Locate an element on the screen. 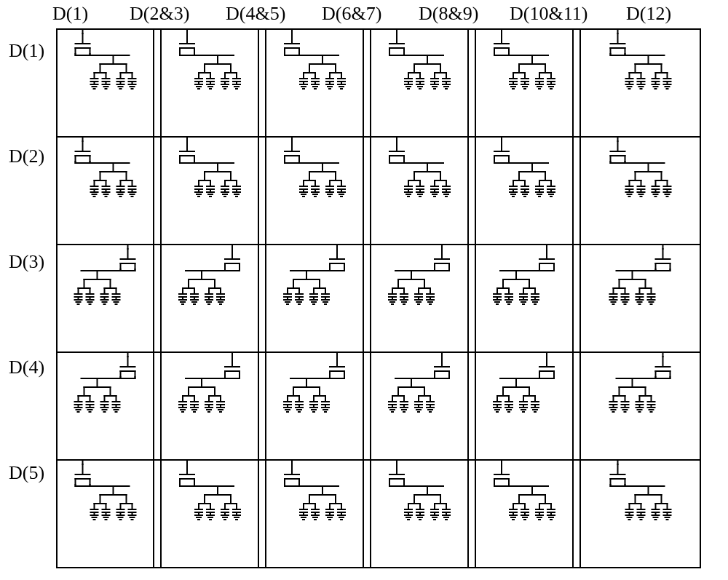 The height and width of the screenshot is (580, 728). col-label-6: D(10&11) is located at coordinates (549, 14).